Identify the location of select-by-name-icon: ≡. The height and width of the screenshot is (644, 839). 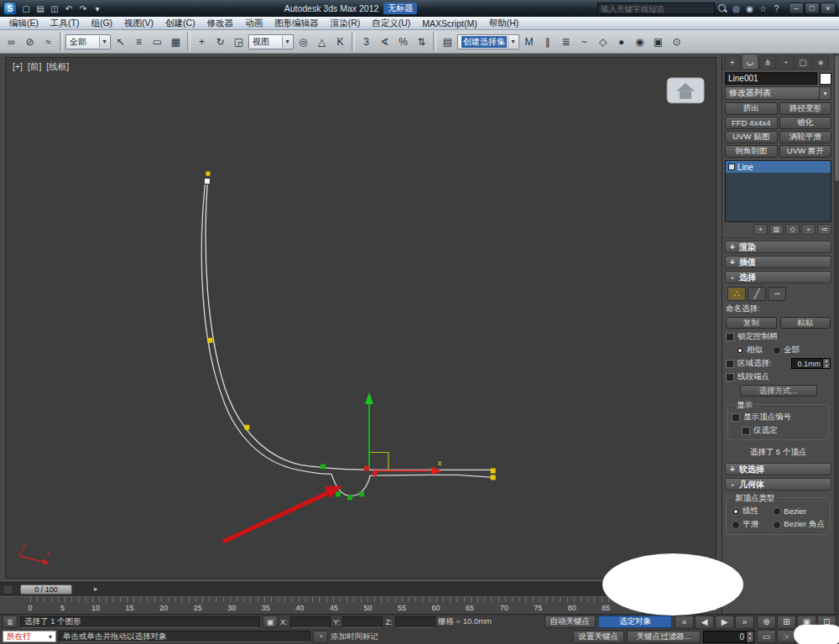
(139, 42).